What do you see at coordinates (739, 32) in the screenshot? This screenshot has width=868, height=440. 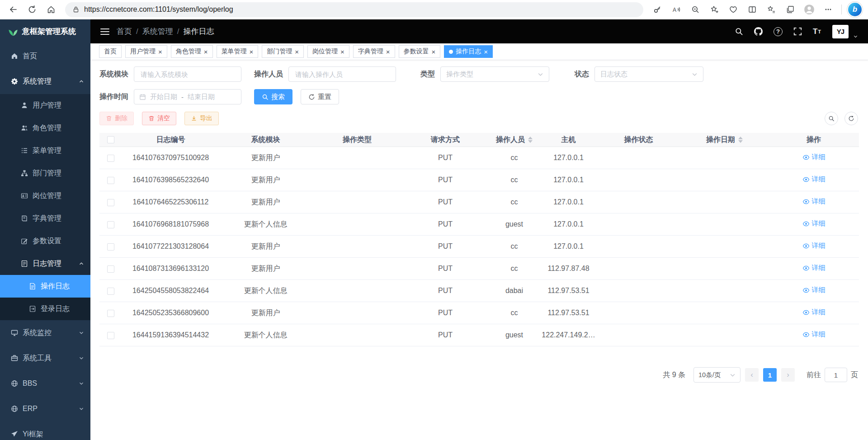 I see `header-search-icon` at bounding box center [739, 32].